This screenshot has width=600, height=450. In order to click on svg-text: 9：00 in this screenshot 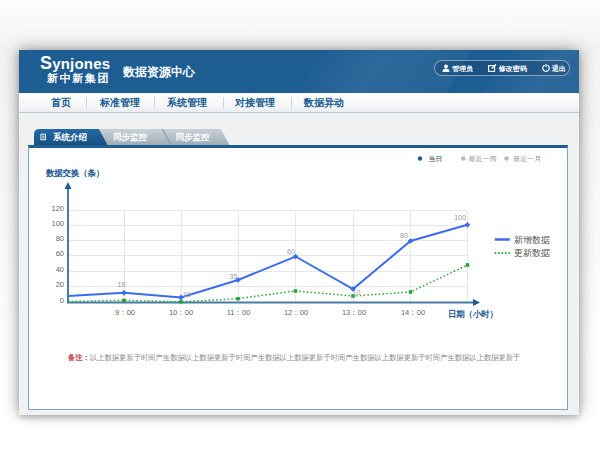, I will do `click(125, 312)`.